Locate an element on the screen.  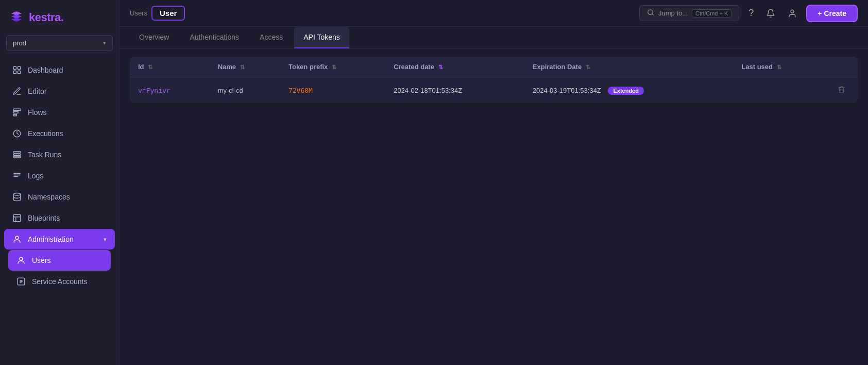
sidebar-item-label: Service Accounts is located at coordinates (67, 281).